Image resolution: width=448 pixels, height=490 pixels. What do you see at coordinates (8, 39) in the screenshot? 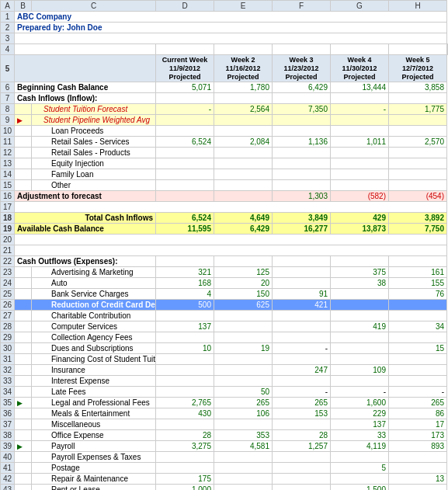
I see `row-3-num: 3` at bounding box center [8, 39].